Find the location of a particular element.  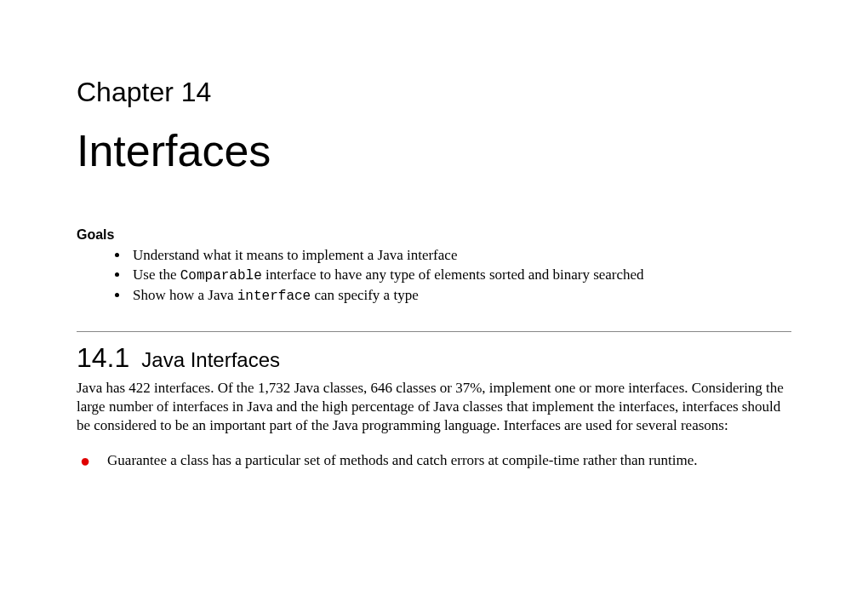

divider is located at coordinates (434, 332).